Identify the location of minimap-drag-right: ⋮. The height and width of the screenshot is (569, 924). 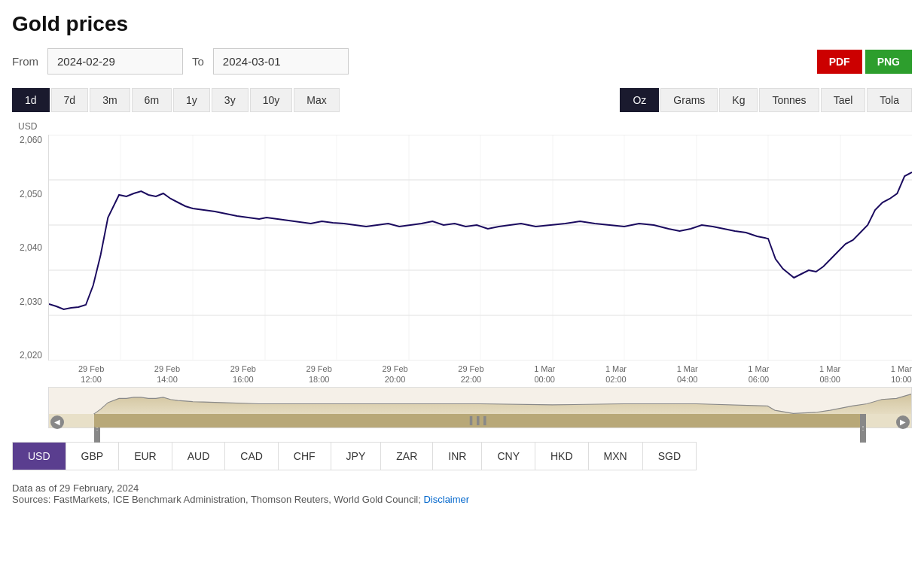
(863, 428).